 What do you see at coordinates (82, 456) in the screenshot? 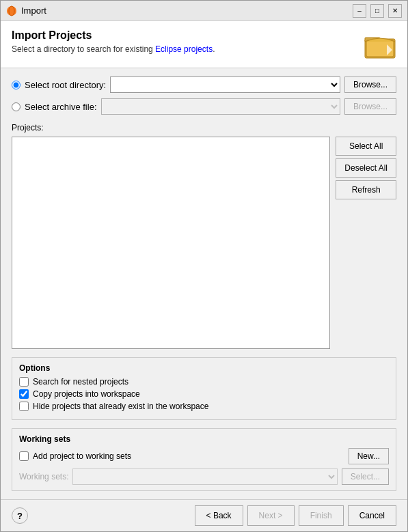
I see `add-working-sets-label: Add project to working sets` at bounding box center [82, 456].